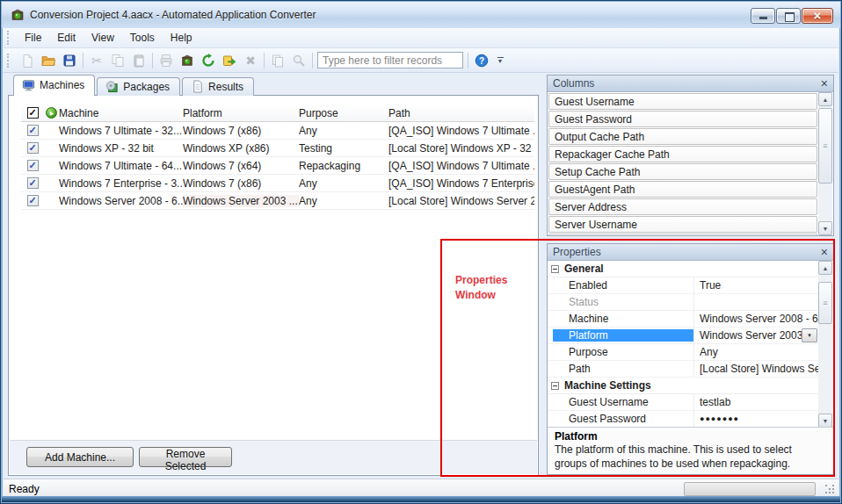  I want to click on magnifier-icon, so click(299, 61).